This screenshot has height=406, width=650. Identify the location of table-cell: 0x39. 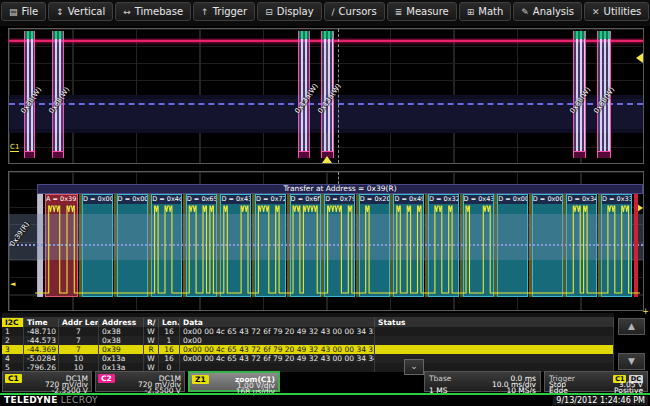
(122, 350).